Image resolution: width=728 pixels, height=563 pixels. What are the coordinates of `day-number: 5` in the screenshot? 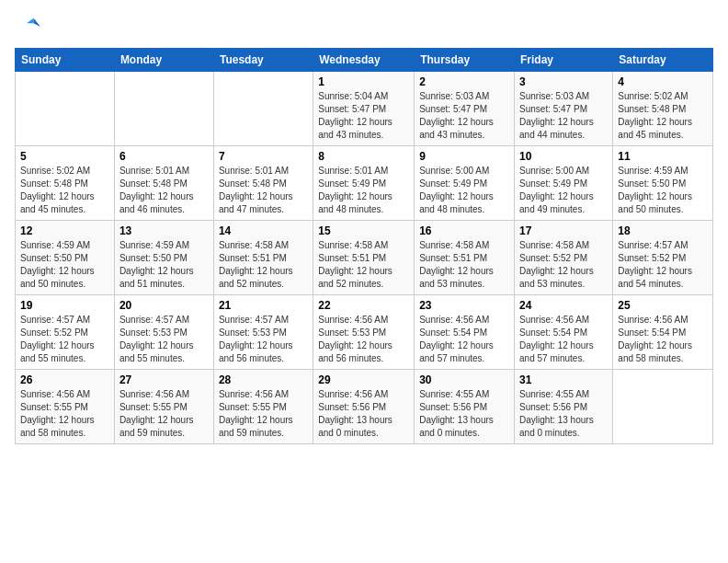 It's located at (64, 156).